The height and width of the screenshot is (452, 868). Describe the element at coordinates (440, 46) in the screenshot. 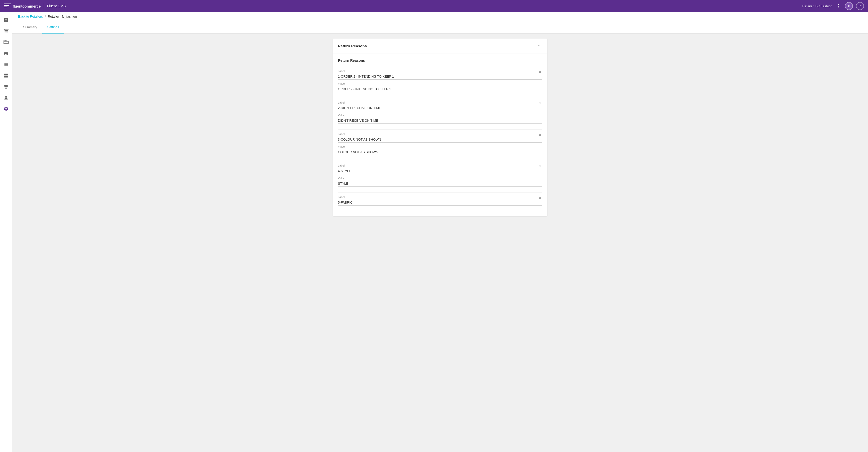

I see `card-header: Return Reasons` at that location.